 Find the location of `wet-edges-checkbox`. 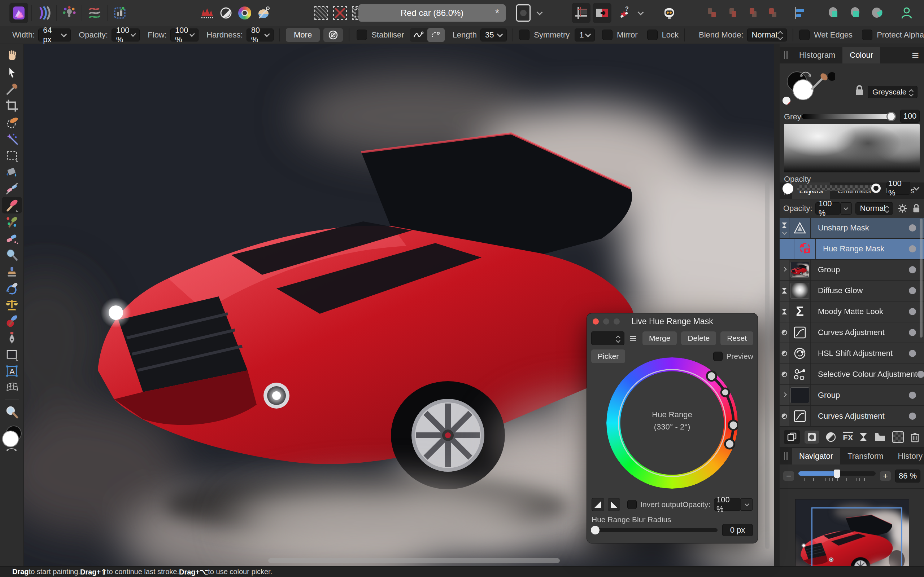

wet-edges-checkbox is located at coordinates (804, 35).